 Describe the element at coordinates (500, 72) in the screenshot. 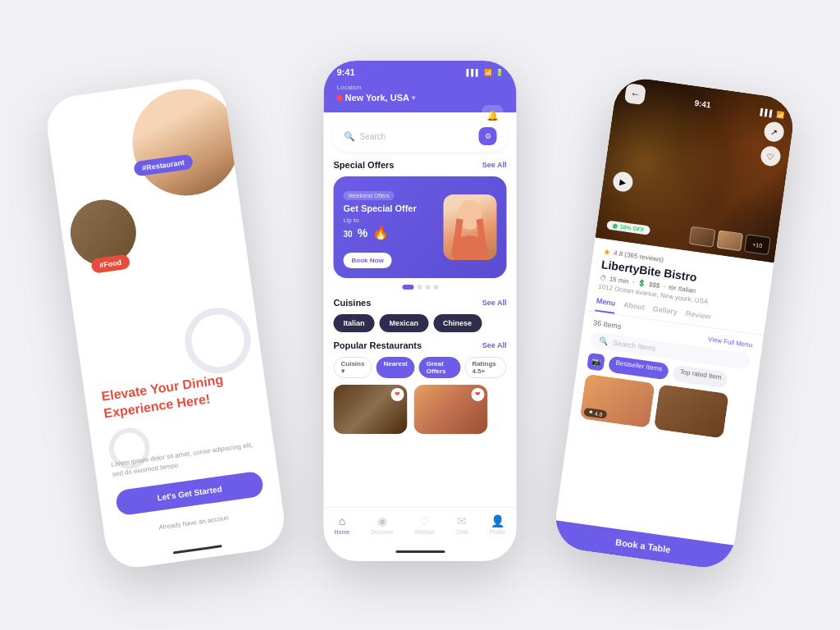

I see `battery-icon: 🔋` at that location.